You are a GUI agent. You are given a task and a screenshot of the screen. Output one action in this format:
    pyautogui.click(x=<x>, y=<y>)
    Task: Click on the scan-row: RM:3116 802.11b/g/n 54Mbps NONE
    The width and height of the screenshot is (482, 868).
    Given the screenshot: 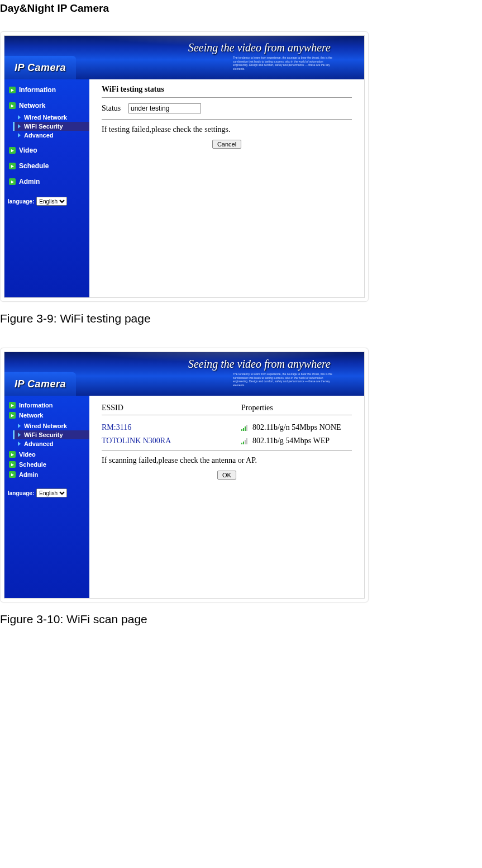 What is the action you would take?
    pyautogui.click(x=227, y=428)
    